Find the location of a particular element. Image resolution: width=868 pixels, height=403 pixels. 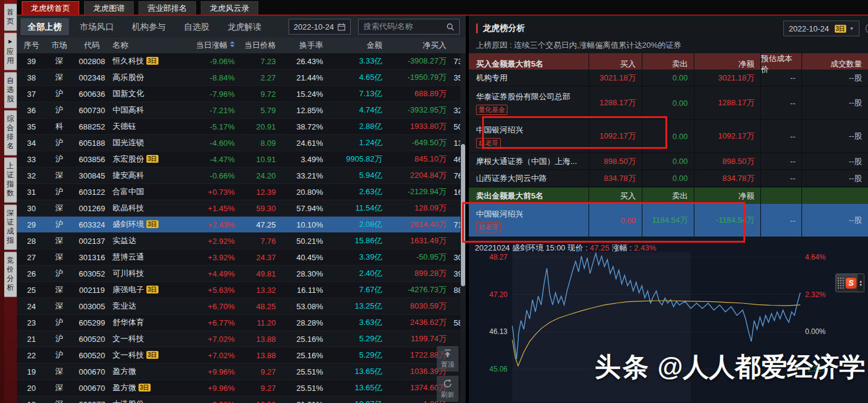

col-header-净买入: 净买入 is located at coordinates (419, 45).